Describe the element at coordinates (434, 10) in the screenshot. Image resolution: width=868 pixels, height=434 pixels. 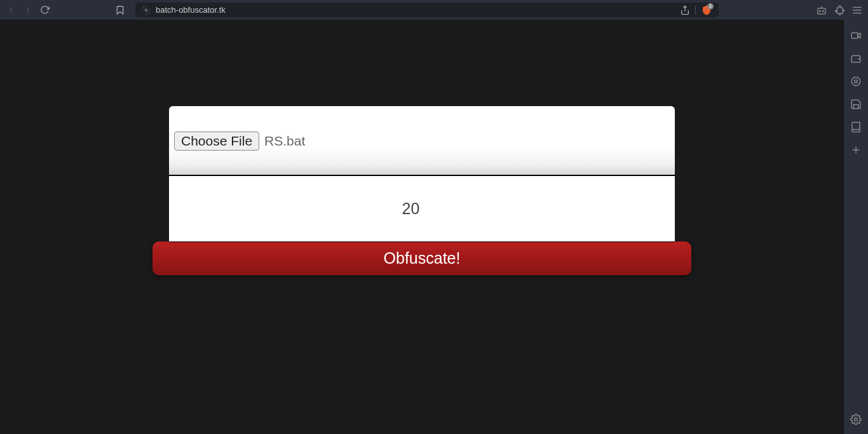
I see `browser-chrome: batch-obfuscator.tk 1` at that location.